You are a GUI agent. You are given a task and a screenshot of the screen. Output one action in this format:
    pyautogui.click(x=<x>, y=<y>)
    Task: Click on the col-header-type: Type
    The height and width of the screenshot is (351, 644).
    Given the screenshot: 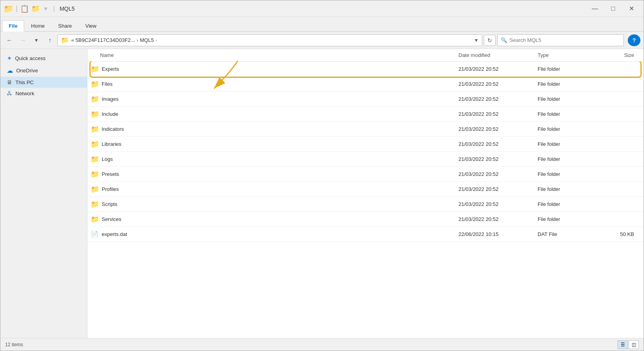 What is the action you would take?
    pyautogui.click(x=569, y=55)
    